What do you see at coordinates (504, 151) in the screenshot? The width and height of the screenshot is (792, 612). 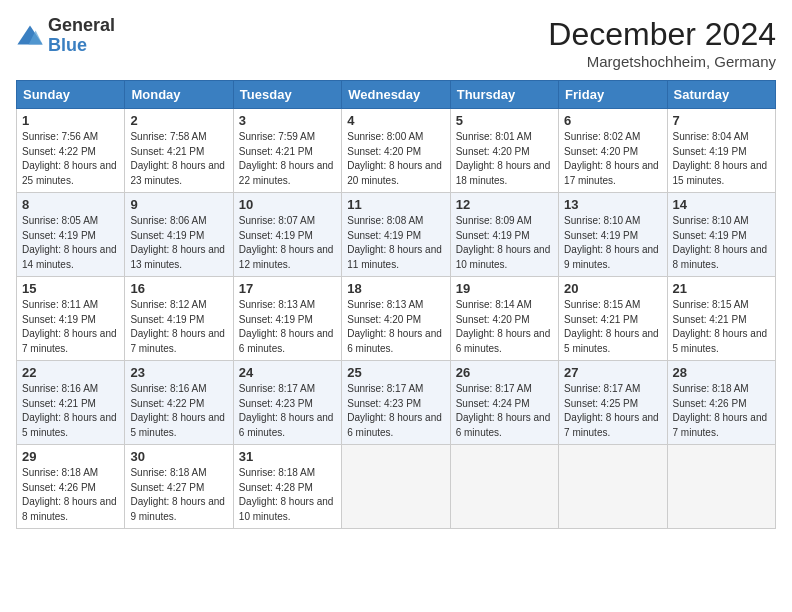 I see `calendar-cell: 5 Sunrise: 8:01 AM Sunset: 4:20 PM Dayli…` at bounding box center [504, 151].